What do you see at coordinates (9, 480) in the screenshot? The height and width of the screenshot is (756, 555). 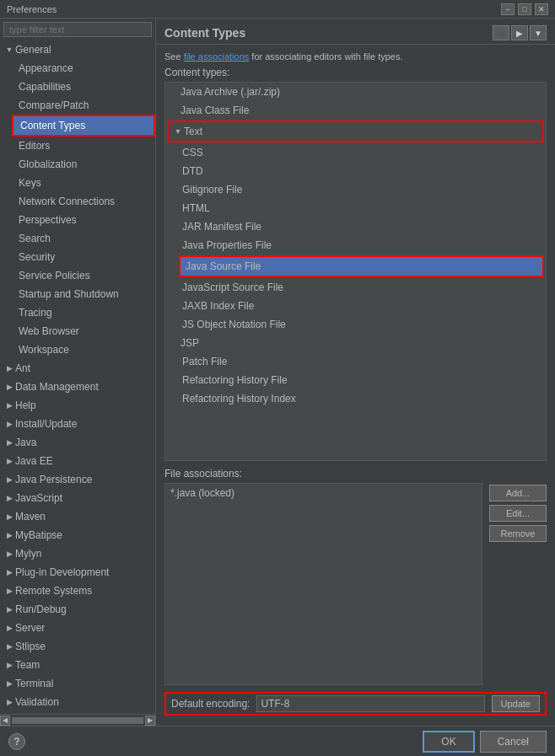 I see `expand-icon-java-persistence: ▶` at bounding box center [9, 480].